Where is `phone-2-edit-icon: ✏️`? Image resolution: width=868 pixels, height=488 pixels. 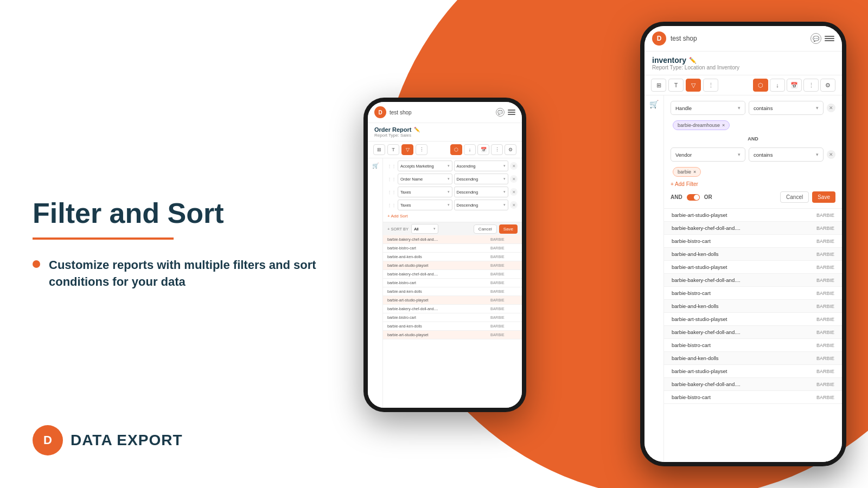
phone-2-edit-icon: ✏️ is located at coordinates (693, 61).